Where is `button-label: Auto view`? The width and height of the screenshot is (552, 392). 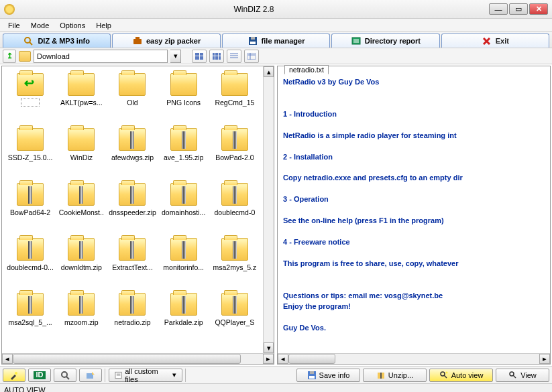
button-label: Auto view is located at coordinates (467, 375).